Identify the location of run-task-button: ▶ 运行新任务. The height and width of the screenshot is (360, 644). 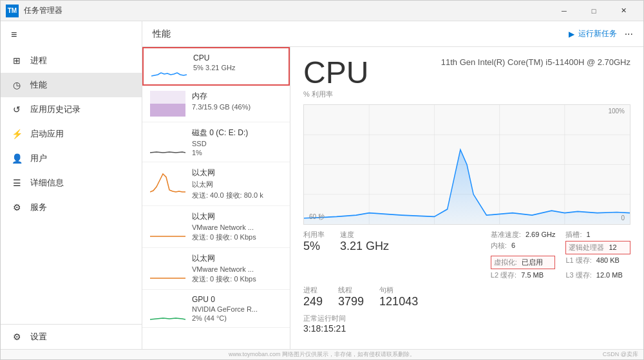
(592, 33).